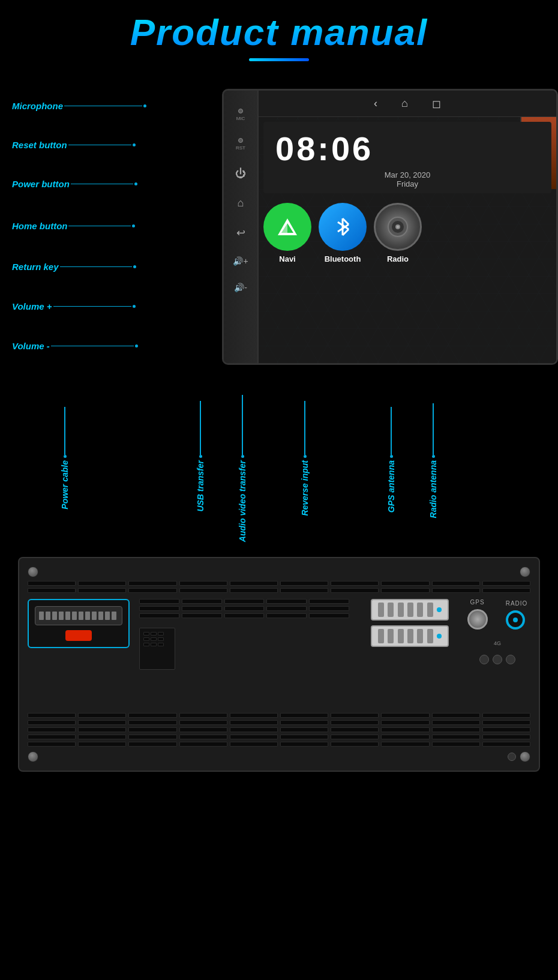 The height and width of the screenshot is (980, 558). Describe the element at coordinates (279, 60) in the screenshot. I see `title-underline` at that location.